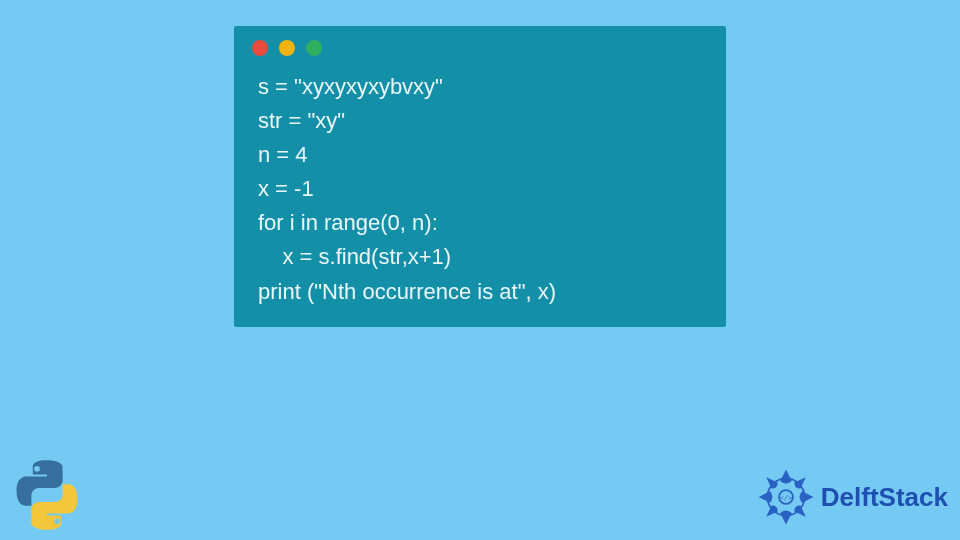 Image resolution: width=960 pixels, height=540 pixels. Describe the element at coordinates (852, 497) in the screenshot. I see `delftstack-branding: </> DelftStack` at that location.